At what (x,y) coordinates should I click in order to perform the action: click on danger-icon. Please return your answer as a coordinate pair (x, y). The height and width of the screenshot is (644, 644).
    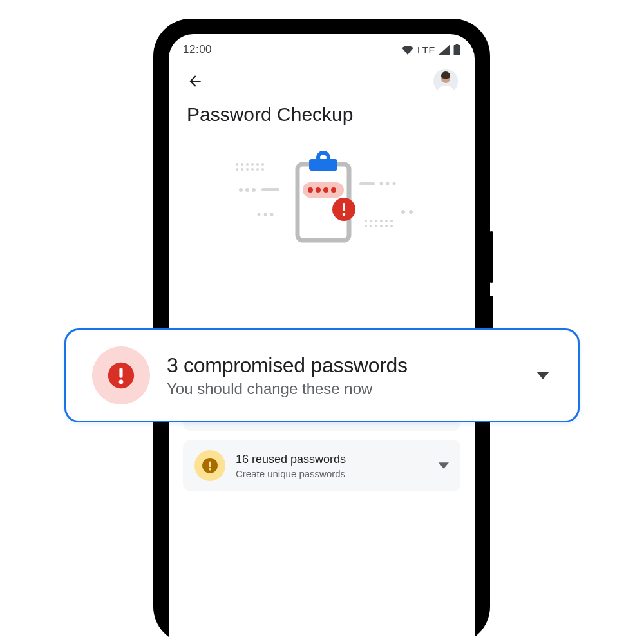
    Looking at the image, I should click on (121, 375).